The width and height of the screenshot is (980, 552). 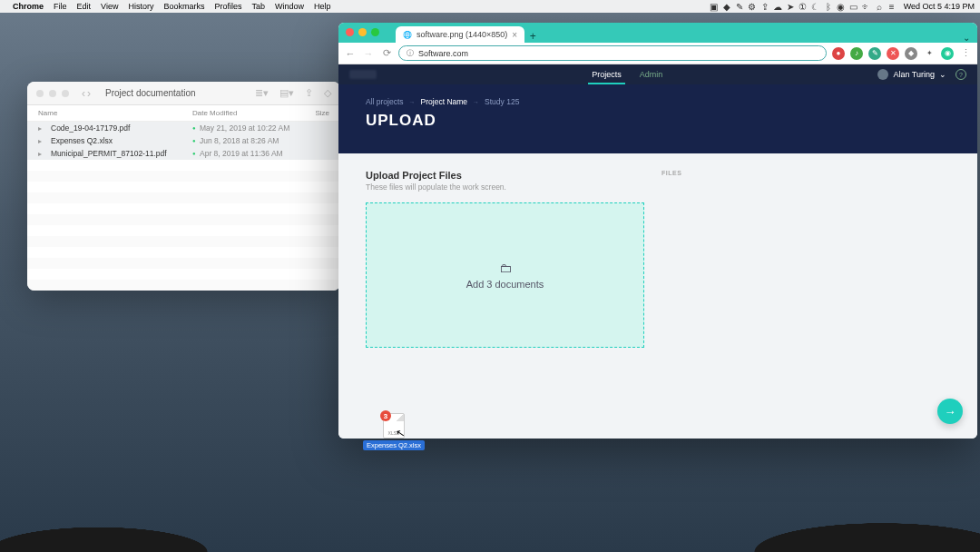 I want to click on battery-icon: ◉, so click(x=841, y=7).